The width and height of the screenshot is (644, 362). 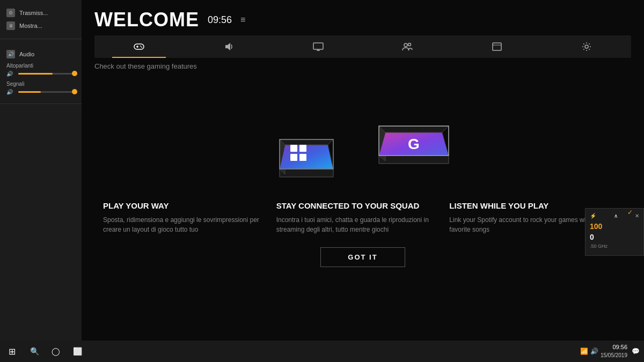 What do you see at coordinates (77, 351) in the screenshot?
I see `task-view-button: ⬜` at bounding box center [77, 351].